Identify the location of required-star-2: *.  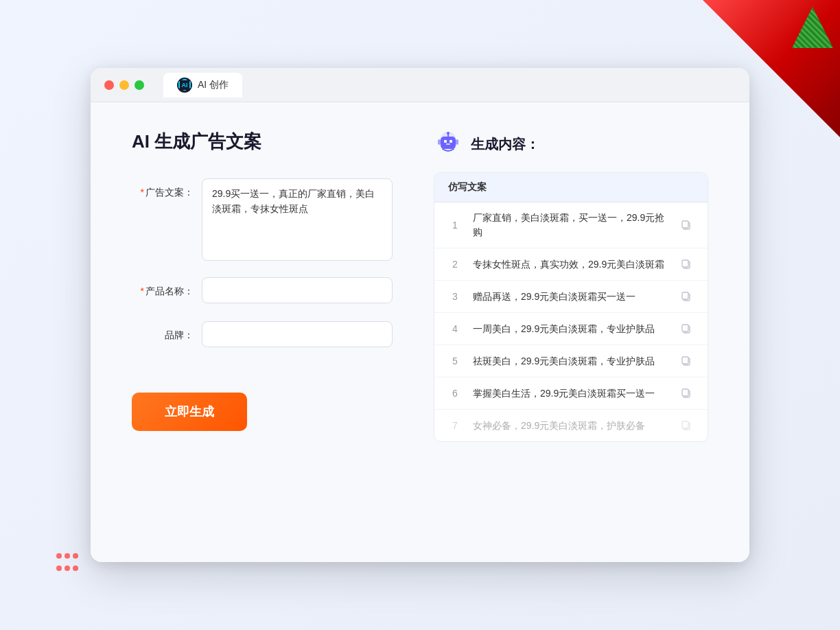
(143, 291).